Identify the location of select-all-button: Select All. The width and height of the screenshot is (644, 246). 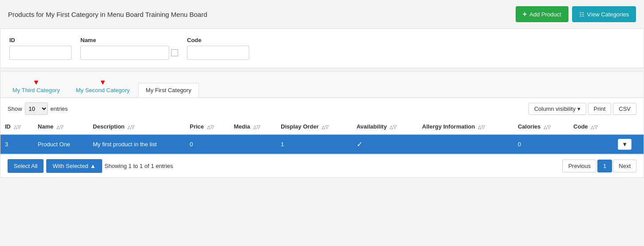
(26, 166).